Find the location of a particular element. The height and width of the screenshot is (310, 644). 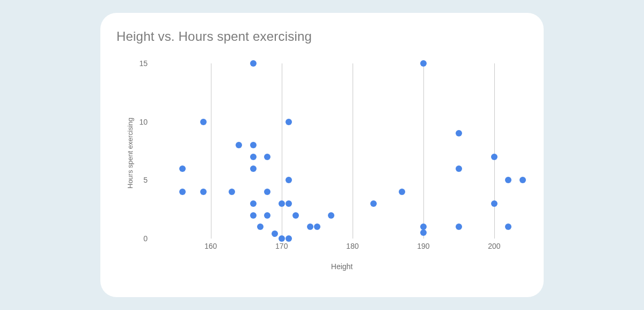

chart-title: Height vs. Hours spent exercising is located at coordinates (214, 37).